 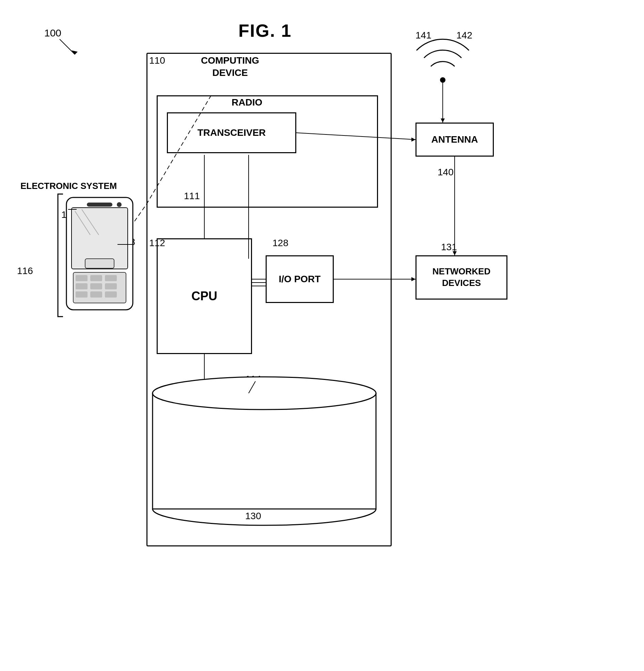 What do you see at coordinates (232, 133) in the screenshot?
I see `transceiver-label: TRANSCEIVER` at bounding box center [232, 133].